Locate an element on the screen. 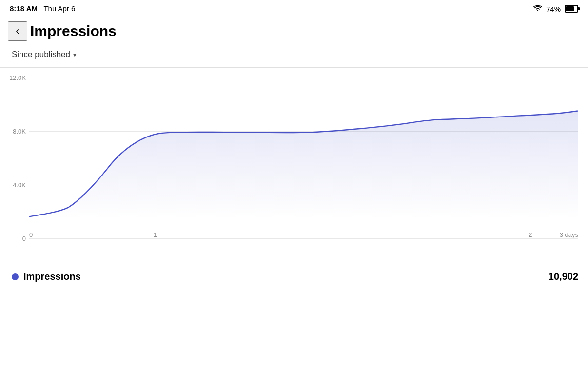 The image size is (588, 390). y-label-12k: 12.0K is located at coordinates (14, 78).